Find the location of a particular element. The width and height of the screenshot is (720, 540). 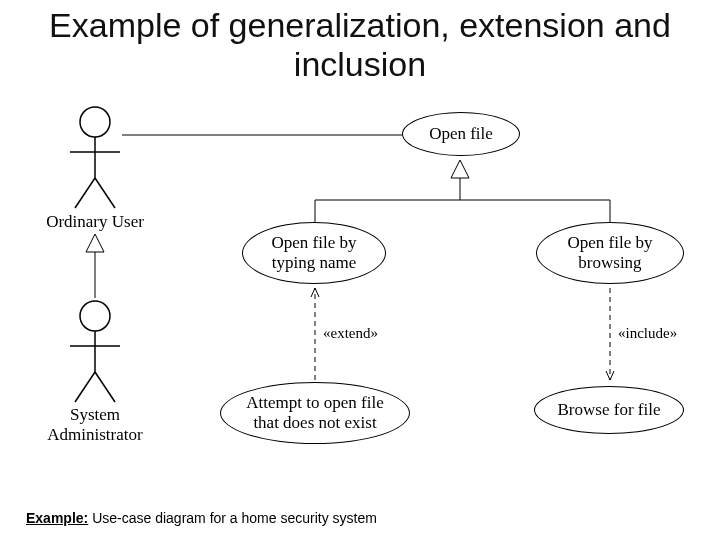

generalization-usecase is located at coordinates (462, 191).